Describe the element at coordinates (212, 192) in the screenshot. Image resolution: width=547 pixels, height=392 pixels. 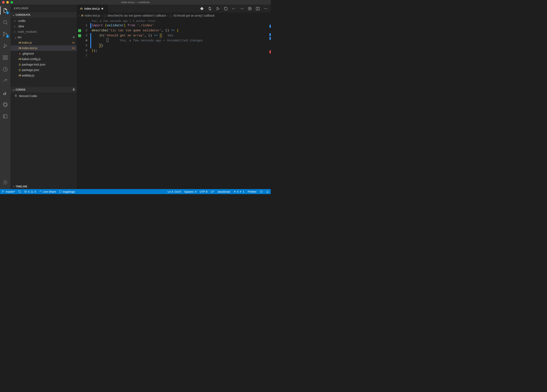
I see `eol-status: LF` at that location.